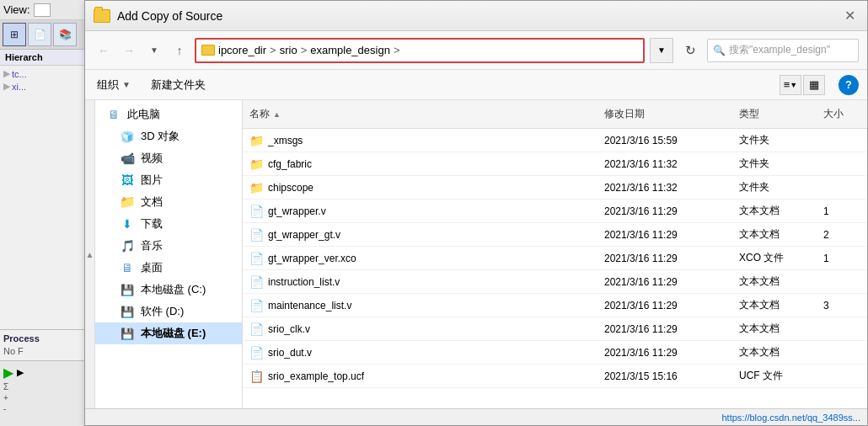  I want to click on ide-view-label: View:, so click(17, 10).